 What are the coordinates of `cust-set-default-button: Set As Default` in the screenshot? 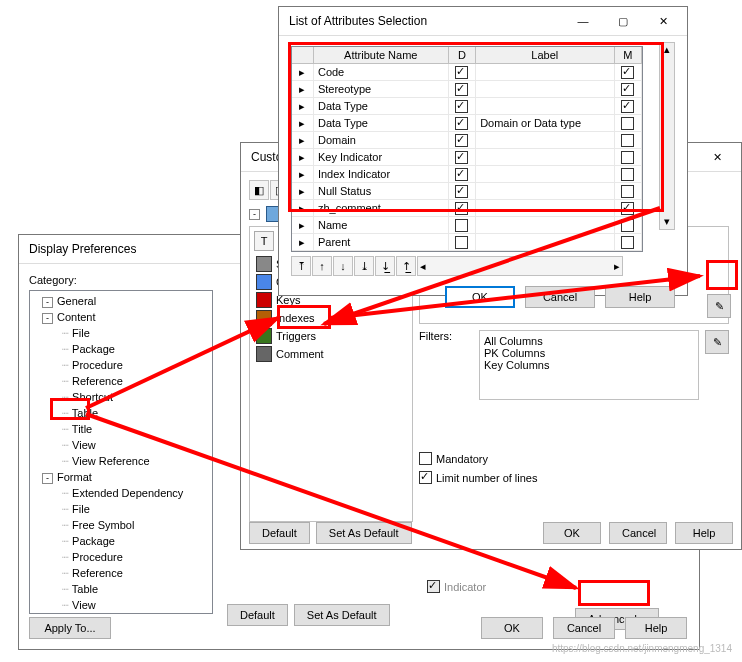 It's located at (364, 533).